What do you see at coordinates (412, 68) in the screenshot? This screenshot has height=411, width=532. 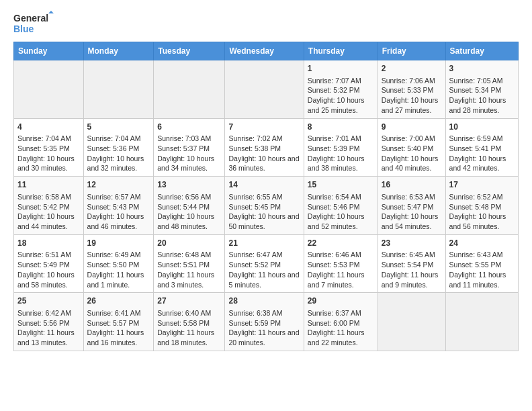 I see `day-number: 2` at bounding box center [412, 68].